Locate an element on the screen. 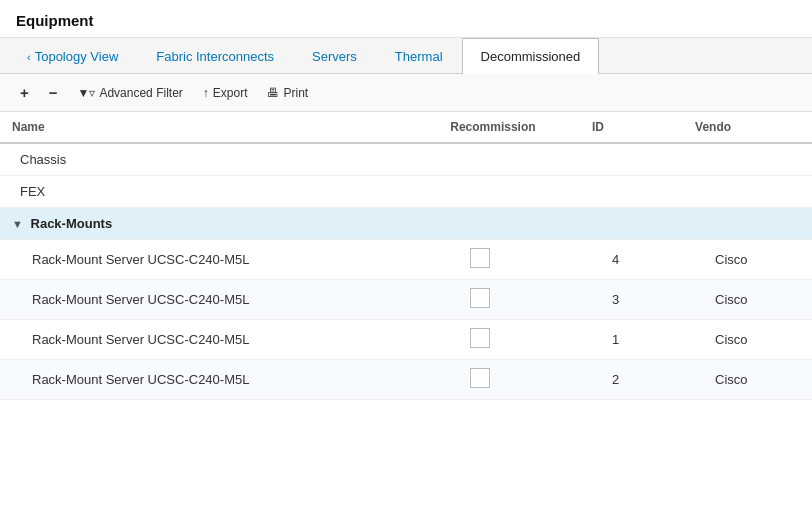 This screenshot has height=530, width=812. rack-mounts-name: ▼ Rack-Mounts is located at coordinates (219, 224).